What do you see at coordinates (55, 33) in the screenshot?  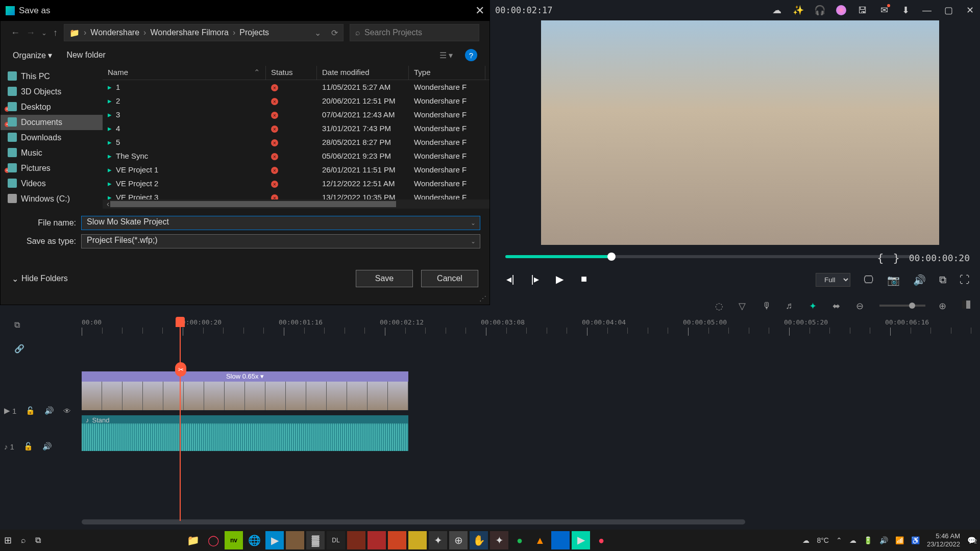 I see `nav-up-button: ↑` at bounding box center [55, 33].